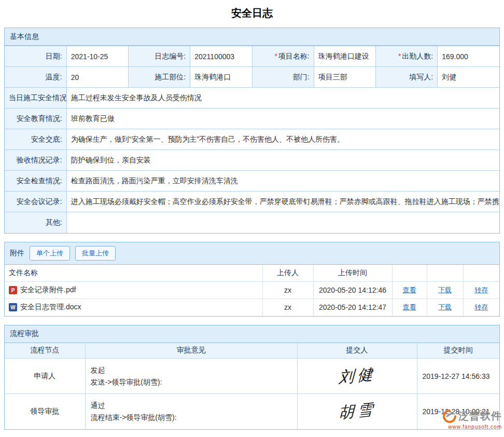  What do you see at coordinates (252, 273) in the screenshot?
I see `attachments-header-row: 文件名称 上传人 上传时间` at bounding box center [252, 273].